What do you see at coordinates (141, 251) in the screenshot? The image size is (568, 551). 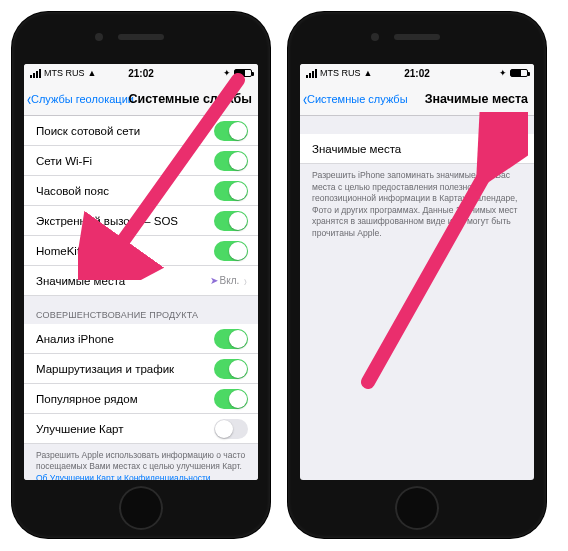 I see `row-top-4: HomeKit` at bounding box center [141, 251].